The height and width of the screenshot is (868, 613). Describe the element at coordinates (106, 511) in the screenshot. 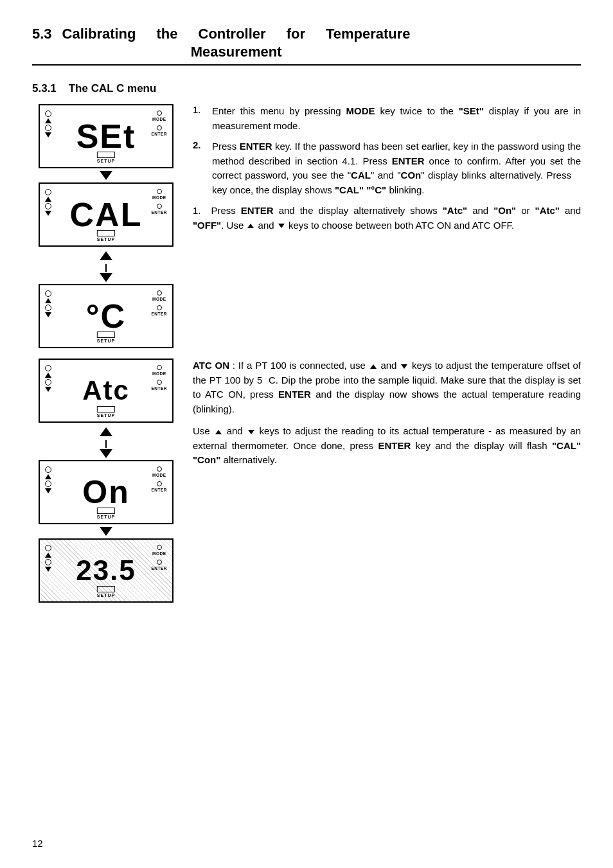

I see `rect-btn-on` at that location.